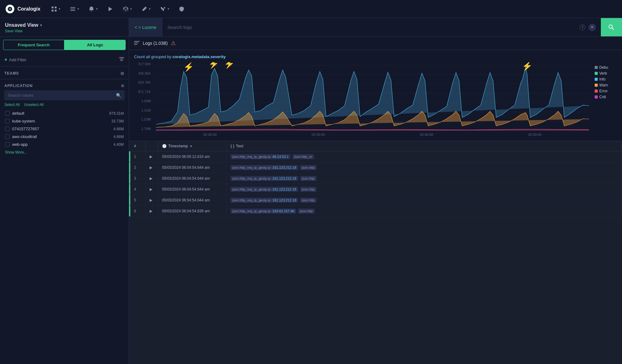 This screenshot has width=622, height=364. Describe the element at coordinates (178, 146) in the screenshot. I see `th-timestamp-label: Timestamp` at that location.